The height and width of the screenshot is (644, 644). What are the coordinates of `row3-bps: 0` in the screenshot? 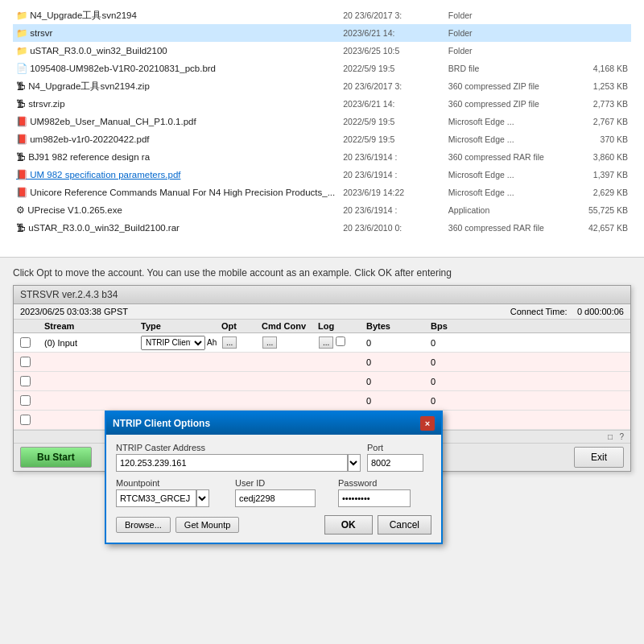 It's located at (455, 401).